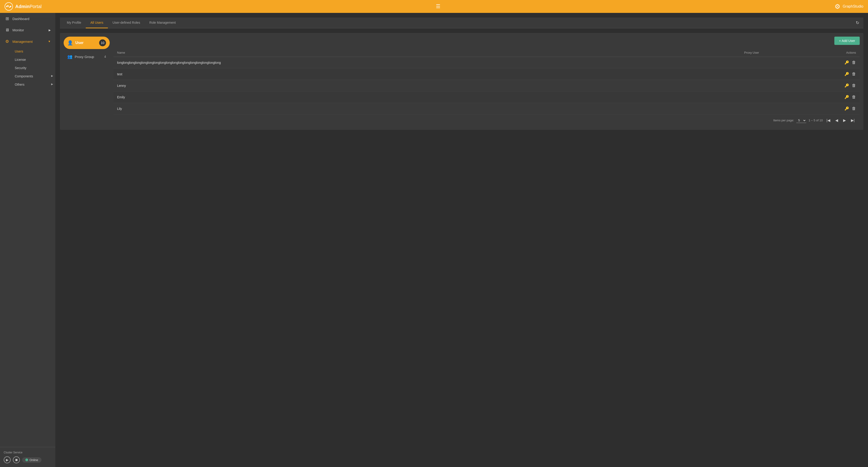 This screenshot has height=467, width=868. What do you see at coordinates (34, 460) in the screenshot?
I see `online-status-text: Online` at bounding box center [34, 460].